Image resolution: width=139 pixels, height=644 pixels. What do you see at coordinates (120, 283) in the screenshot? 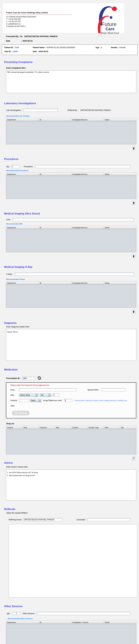
I see `xray-col-status: Status` at bounding box center [120, 283].